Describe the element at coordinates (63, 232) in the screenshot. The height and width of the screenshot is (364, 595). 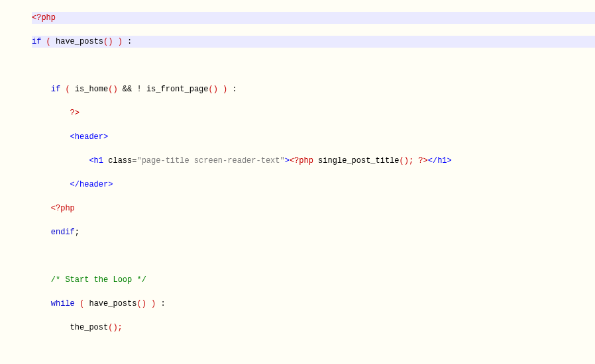
I see `keyword-endif: endif` at that location.